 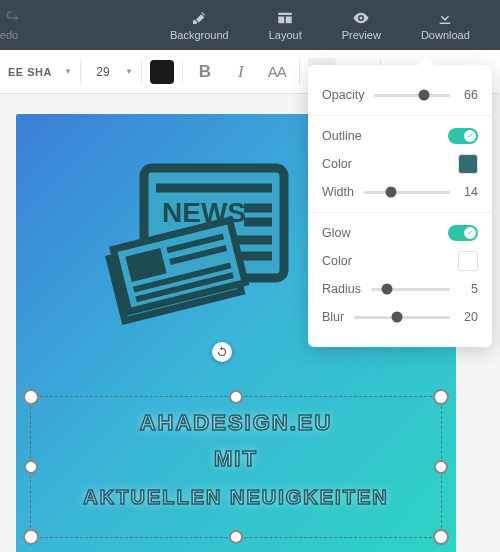 What do you see at coordinates (241, 72) in the screenshot?
I see `italic-button: I` at bounding box center [241, 72].